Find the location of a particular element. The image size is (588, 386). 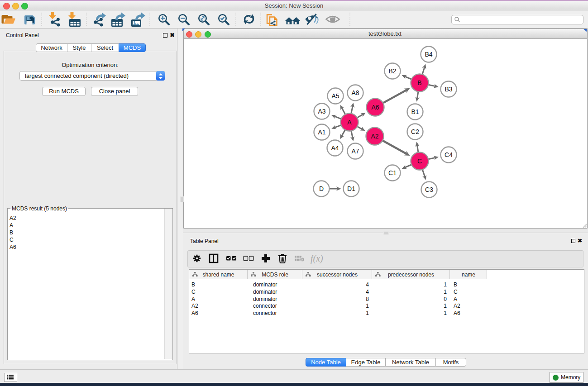

svg-text: A6 is located at coordinates (375, 107).